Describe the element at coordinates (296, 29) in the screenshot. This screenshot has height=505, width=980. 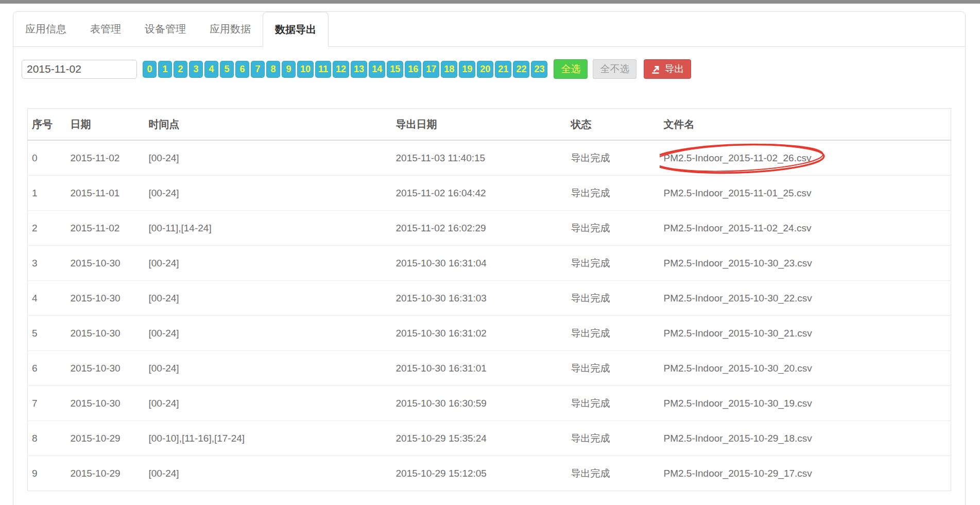
I see `tab-data-export: 数据导出` at that location.